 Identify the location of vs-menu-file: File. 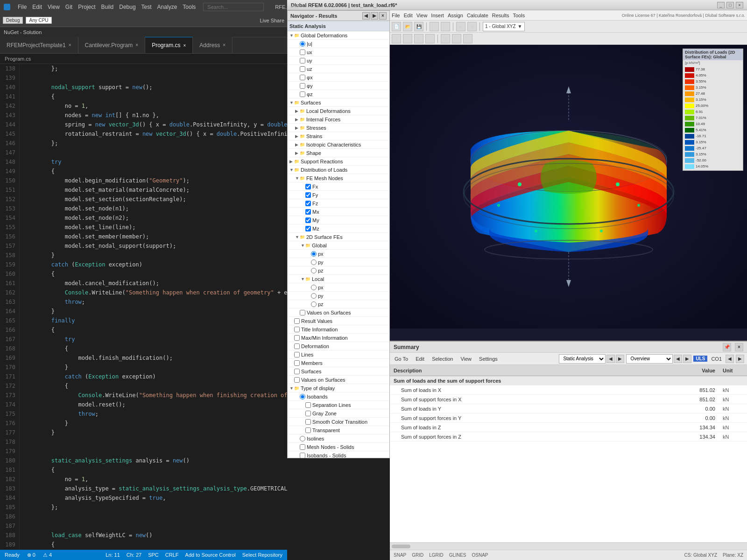
(22, 7).